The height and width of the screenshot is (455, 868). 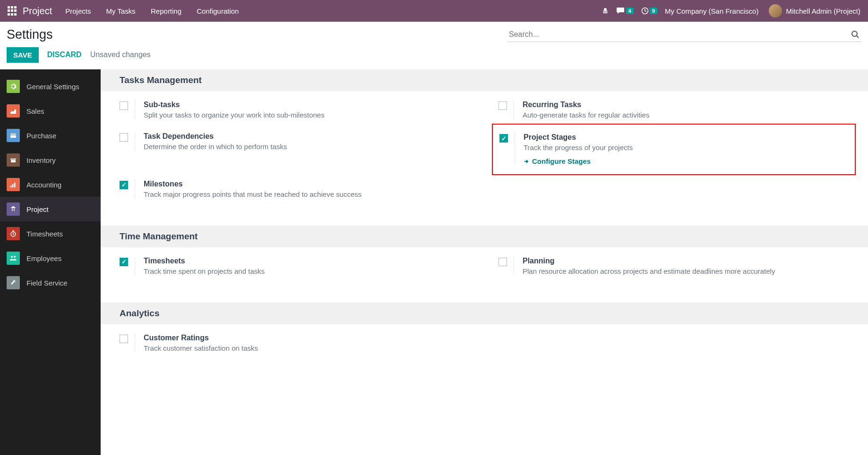 I want to click on discard-button: DISCARD, so click(x=64, y=55).